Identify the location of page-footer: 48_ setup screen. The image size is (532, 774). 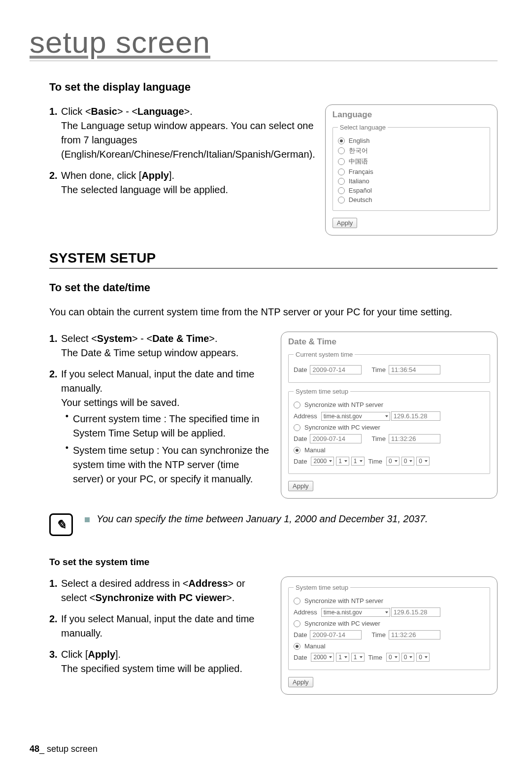
(64, 749).